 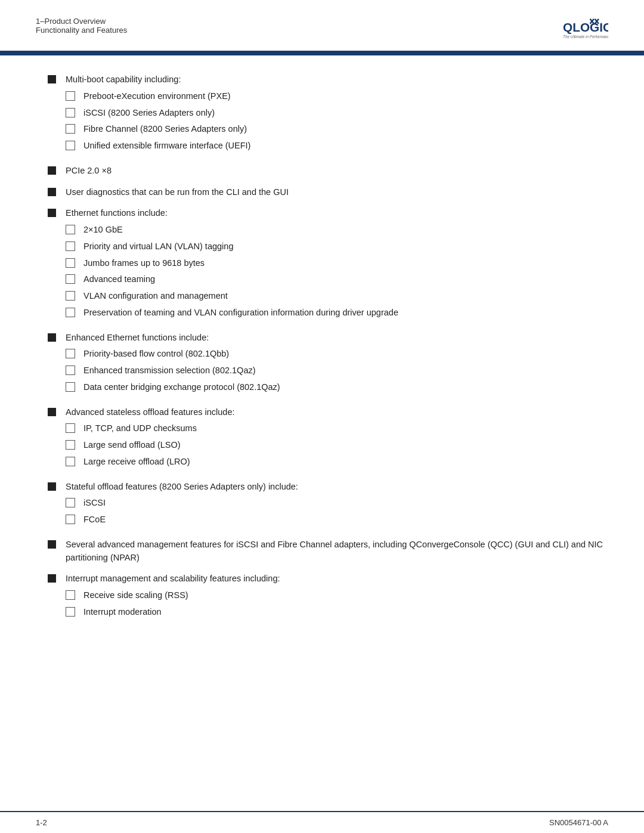 I want to click on inner-bullet-item: VLAN configuration and management, so click(x=337, y=296).